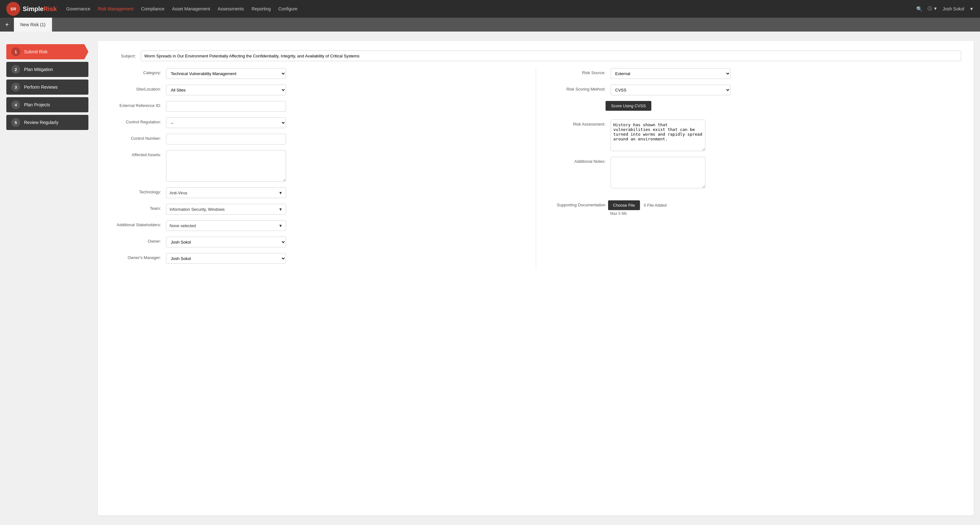 This screenshot has height=525, width=980. I want to click on technology-chevron-icon: ▼, so click(281, 193).